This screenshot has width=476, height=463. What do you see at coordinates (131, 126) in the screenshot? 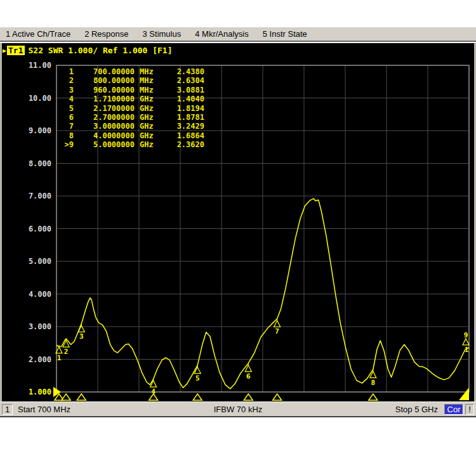
I see `marker-row-7: 73.0000000GHz3.2429` at bounding box center [131, 126].